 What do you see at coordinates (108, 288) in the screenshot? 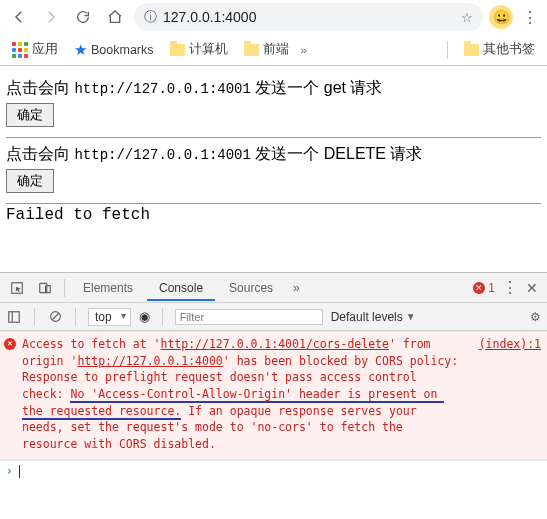
I see `tab-elements: Elements` at bounding box center [108, 288].